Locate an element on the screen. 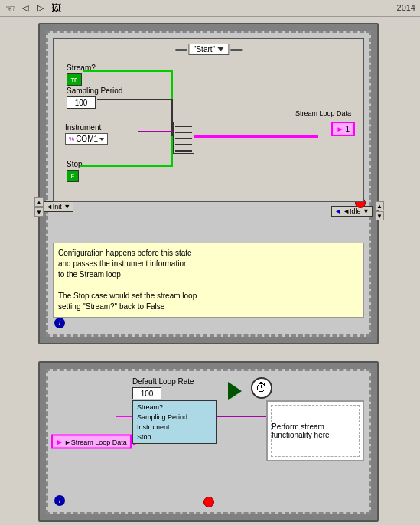 This screenshot has width=420, height=525. stream-loop-arrow: ► is located at coordinates (340, 129).